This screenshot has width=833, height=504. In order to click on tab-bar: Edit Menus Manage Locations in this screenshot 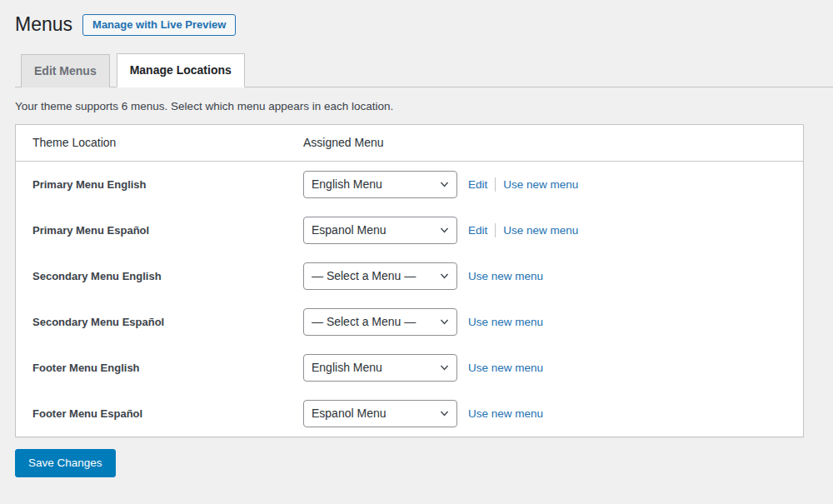, I will do `click(424, 70)`.